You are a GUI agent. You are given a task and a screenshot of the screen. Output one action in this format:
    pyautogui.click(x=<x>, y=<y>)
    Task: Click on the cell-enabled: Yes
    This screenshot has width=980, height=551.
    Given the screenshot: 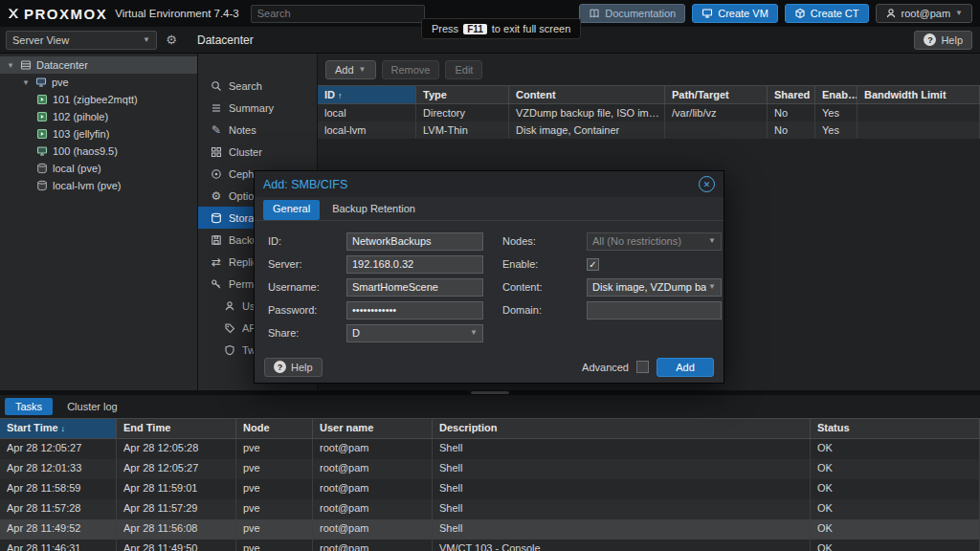 What is the action you would take?
    pyautogui.click(x=836, y=113)
    